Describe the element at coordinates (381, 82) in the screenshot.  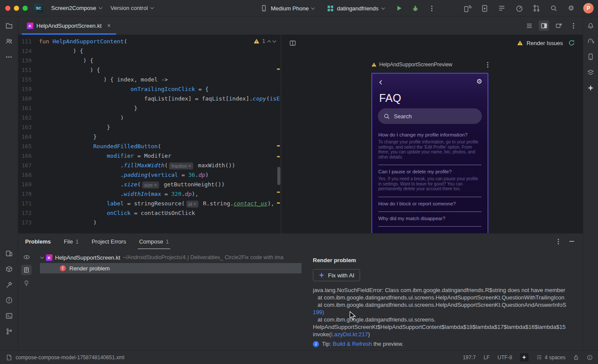
I see `back-arrow-icon` at that location.